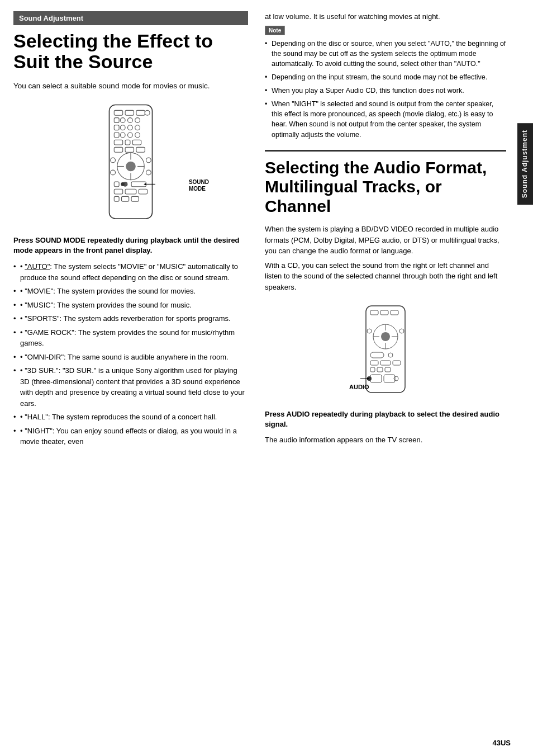 The height and width of the screenshot is (756, 533). Describe the element at coordinates (131, 18) in the screenshot. I see `section-header: Sound Adjustment` at that location.